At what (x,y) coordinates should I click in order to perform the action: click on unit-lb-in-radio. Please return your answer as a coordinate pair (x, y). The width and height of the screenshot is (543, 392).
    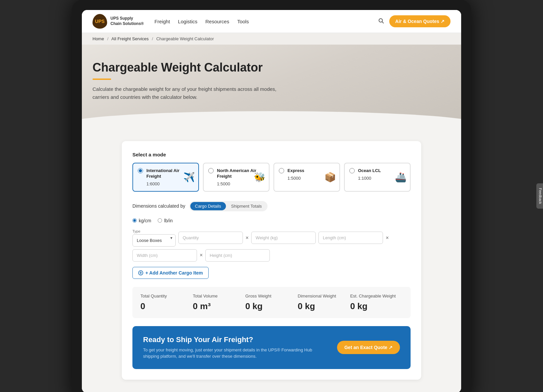
    Looking at the image, I should click on (160, 220).